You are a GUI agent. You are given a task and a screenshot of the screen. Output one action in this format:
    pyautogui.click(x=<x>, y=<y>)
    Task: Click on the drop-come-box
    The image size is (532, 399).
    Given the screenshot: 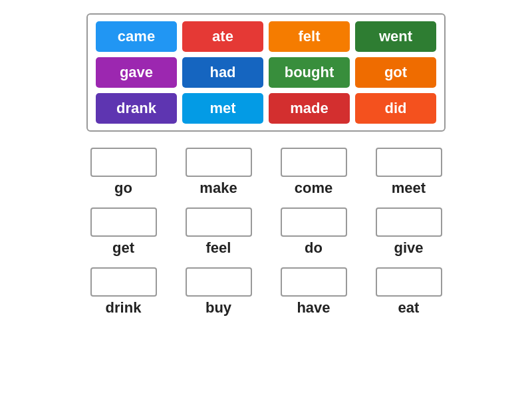 What is the action you would take?
    pyautogui.click(x=314, y=162)
    